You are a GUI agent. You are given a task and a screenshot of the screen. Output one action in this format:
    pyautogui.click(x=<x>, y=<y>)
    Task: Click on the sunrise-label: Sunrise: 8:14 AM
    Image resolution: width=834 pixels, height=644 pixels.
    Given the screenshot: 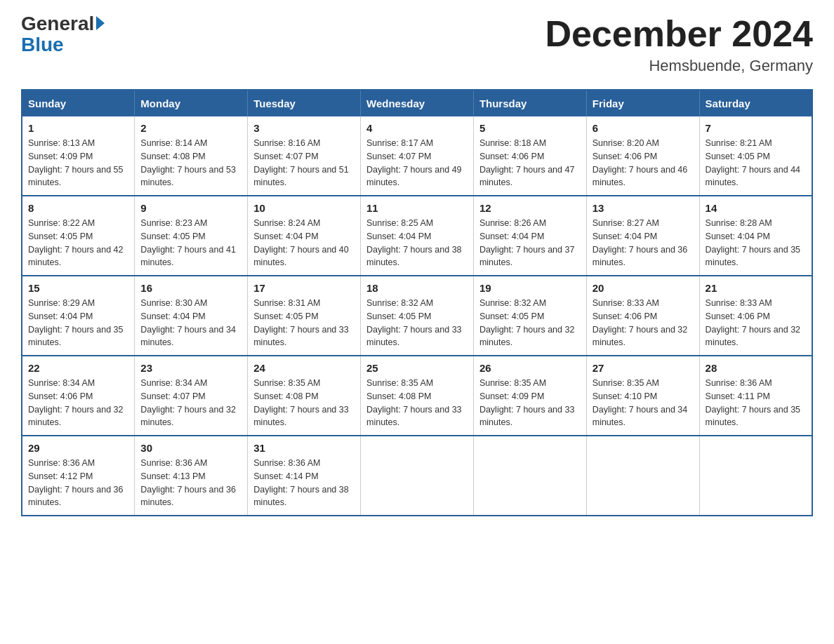 What is the action you would take?
    pyautogui.click(x=174, y=143)
    